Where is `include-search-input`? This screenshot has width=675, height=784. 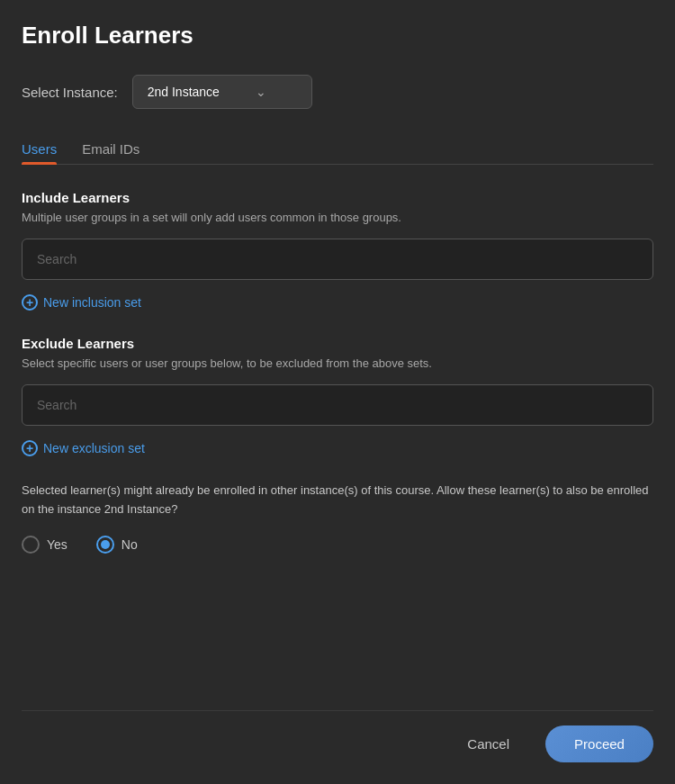 include-search-input is located at coordinates (338, 259).